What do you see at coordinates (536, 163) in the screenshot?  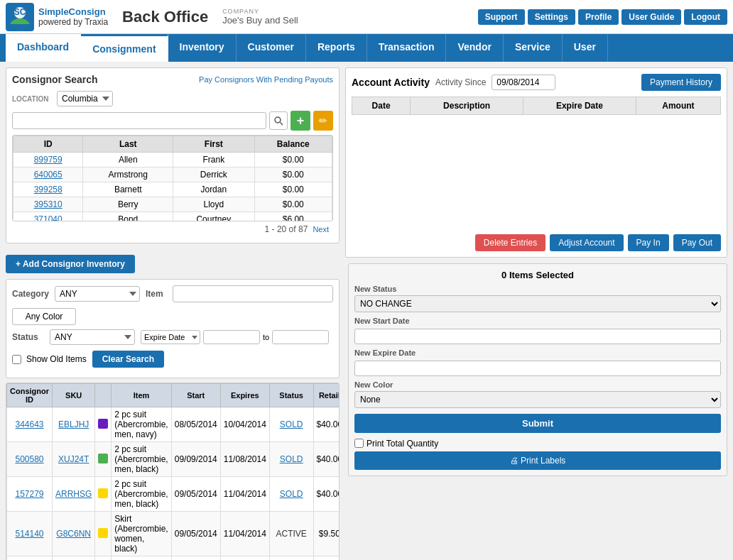 I see `account-activity-table: Date Description Expire Date Amount` at bounding box center [536, 163].